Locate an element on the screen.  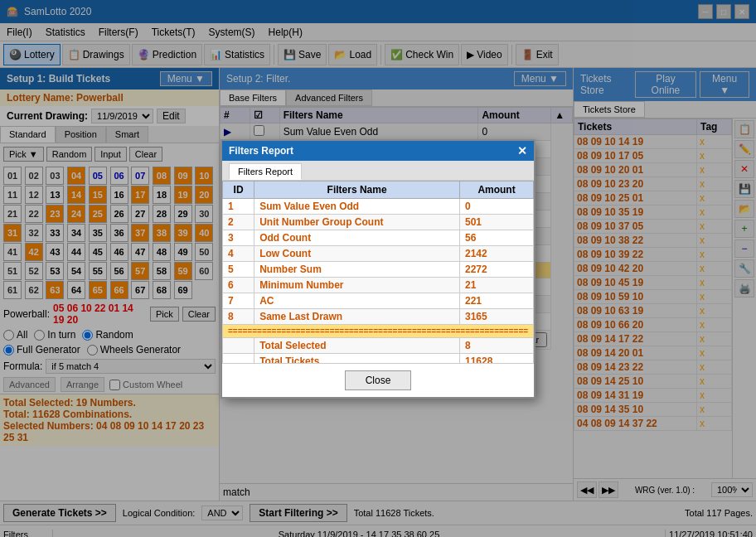
modal-filter-row-7: 7 AC 221 is located at coordinates (378, 300).